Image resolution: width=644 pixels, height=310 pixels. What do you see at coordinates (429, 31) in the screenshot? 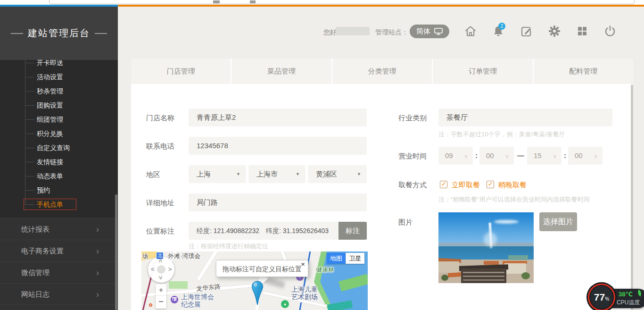
I see `language-button: 简体` at bounding box center [429, 31].